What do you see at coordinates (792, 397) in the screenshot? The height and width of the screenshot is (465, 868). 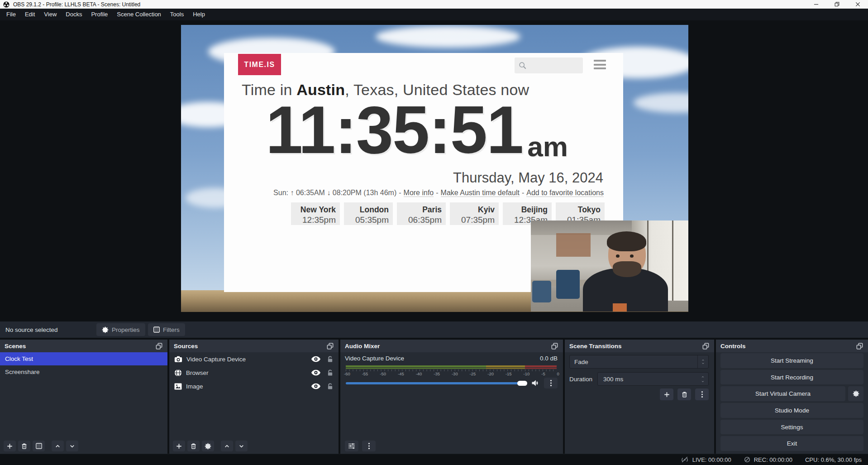 I see `controls-panel: Controls Start Streaming Start Recording…` at bounding box center [792, 397].